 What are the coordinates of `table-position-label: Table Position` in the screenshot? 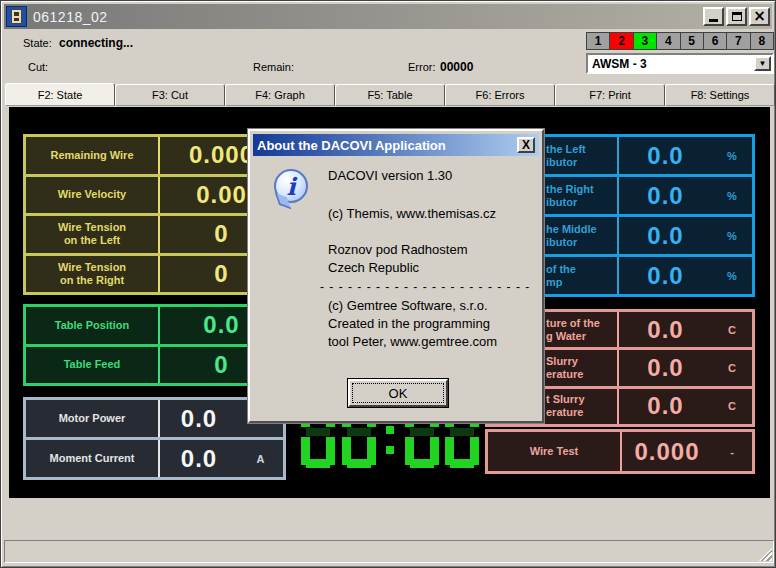 It's located at (93, 326).